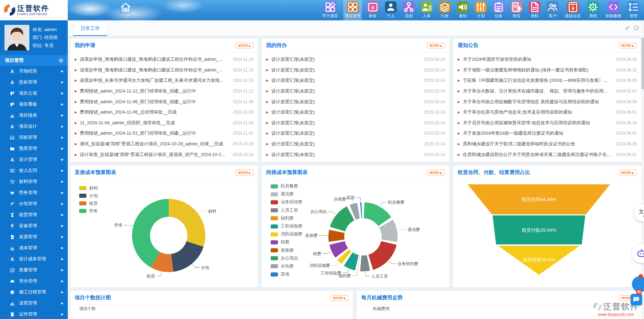 The height and width of the screenshot is (319, 644). What do you see at coordinates (409, 10) in the screenshot?
I see `nav-item: 流程` at bounding box center [409, 10].